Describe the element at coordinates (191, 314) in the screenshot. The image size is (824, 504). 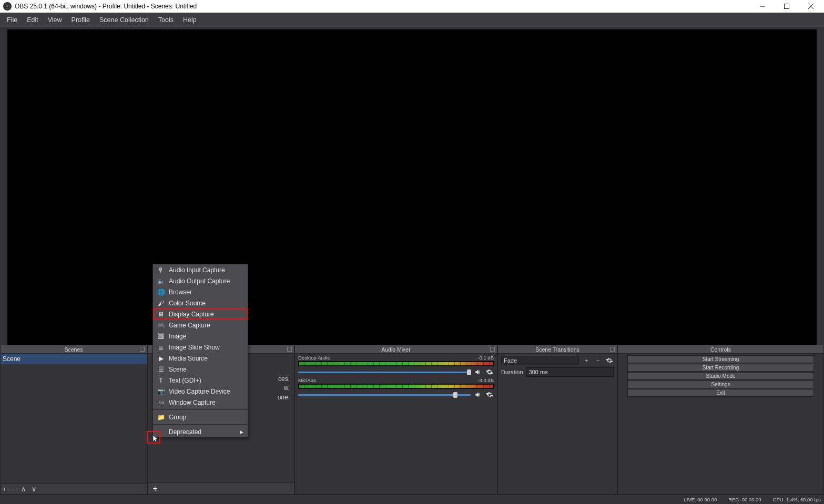
I see `context-menu-item-label: Display Capture` at that location.